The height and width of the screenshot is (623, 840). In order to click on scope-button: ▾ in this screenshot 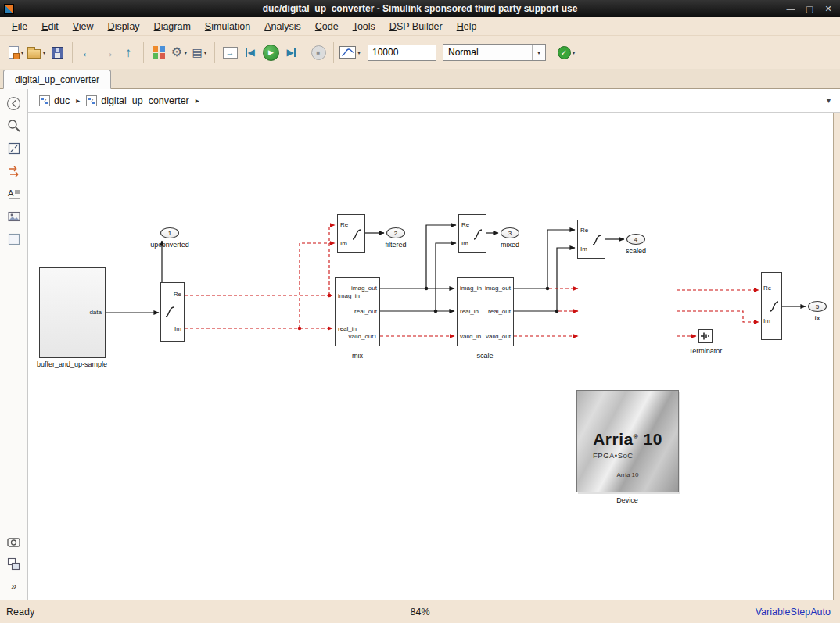, I will do `click(350, 52)`.